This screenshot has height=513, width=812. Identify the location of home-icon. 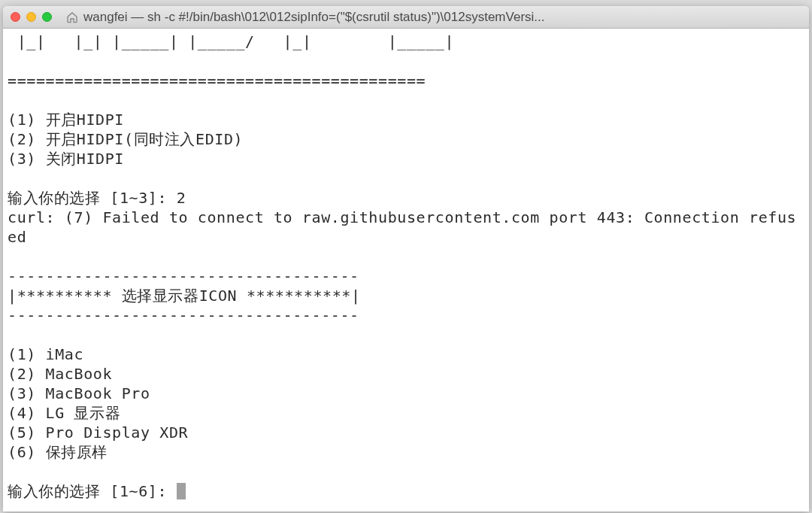
(72, 17).